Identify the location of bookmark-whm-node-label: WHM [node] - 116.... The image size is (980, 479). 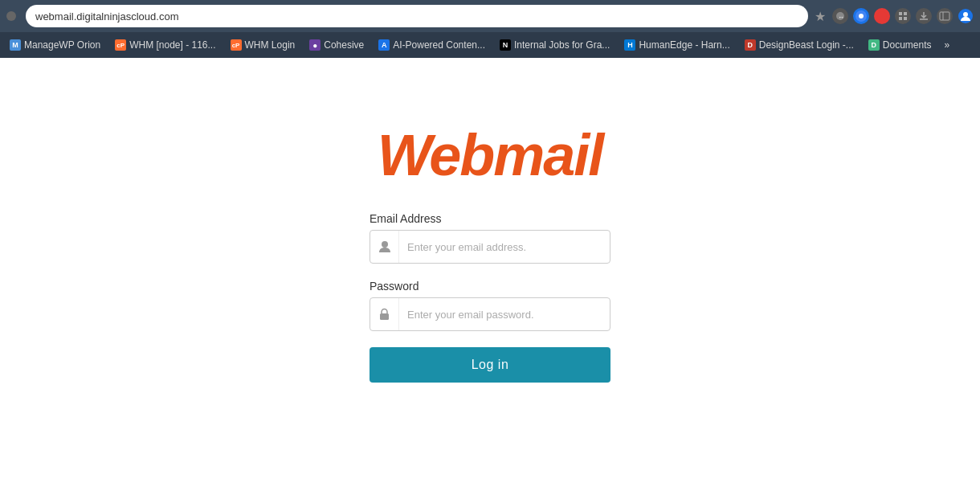
(172, 45).